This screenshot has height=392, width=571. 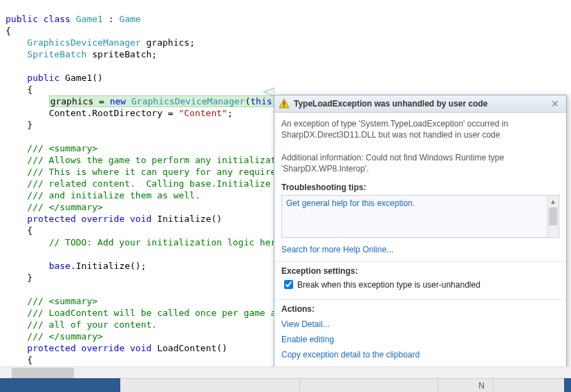 I want to click on tips-scrollbar: ▴, so click(x=553, y=216).